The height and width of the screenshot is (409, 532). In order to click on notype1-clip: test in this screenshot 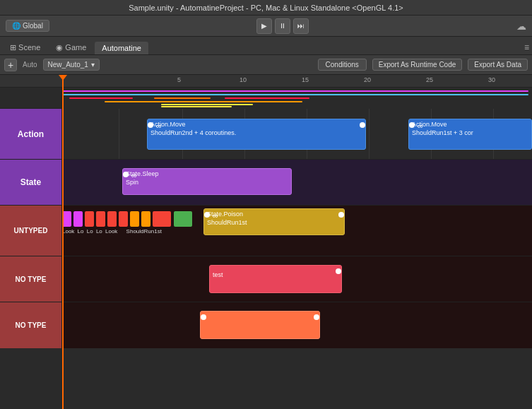, I will do `click(276, 279)`.